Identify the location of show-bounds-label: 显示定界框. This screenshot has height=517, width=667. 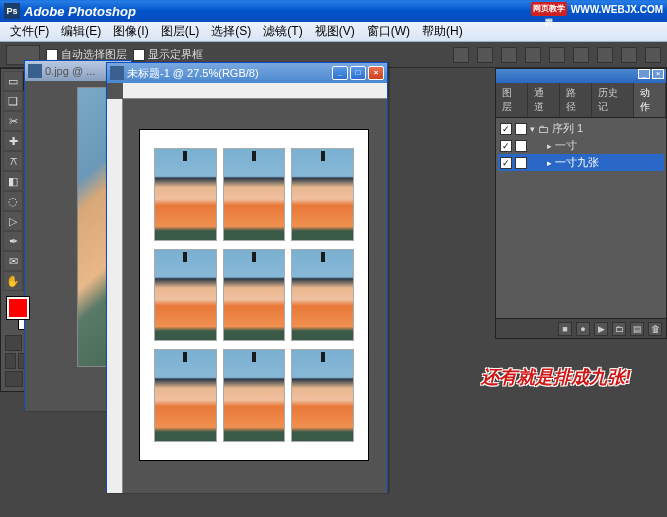
(176, 54).